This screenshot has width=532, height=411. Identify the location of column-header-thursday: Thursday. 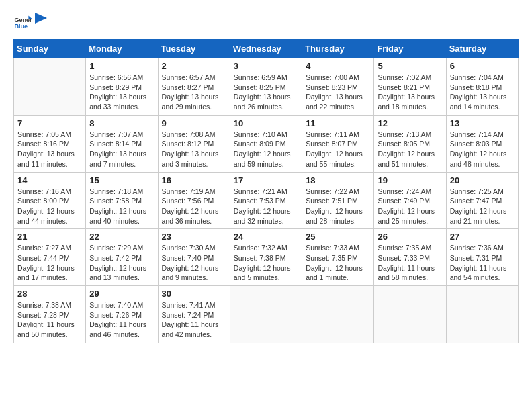
(339, 49).